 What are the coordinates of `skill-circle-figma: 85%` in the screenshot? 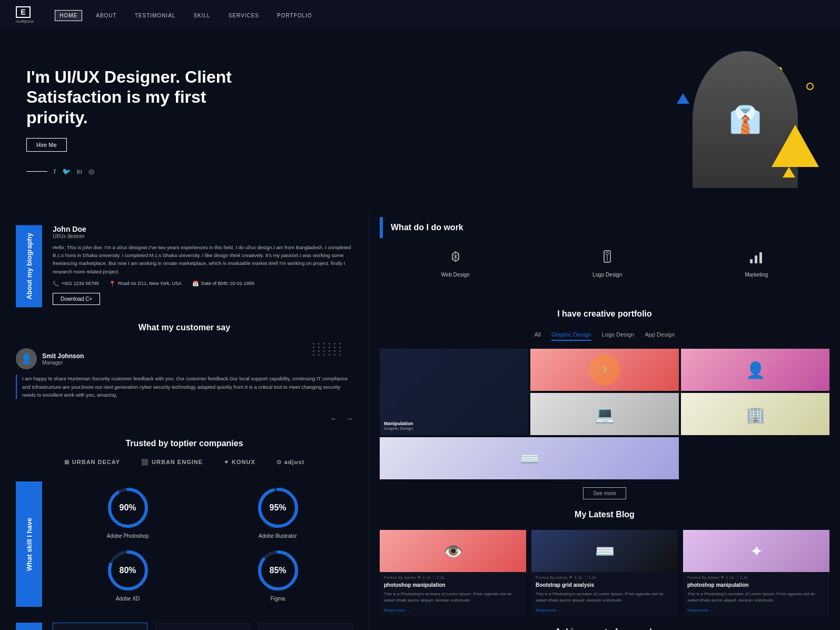 It's located at (278, 570).